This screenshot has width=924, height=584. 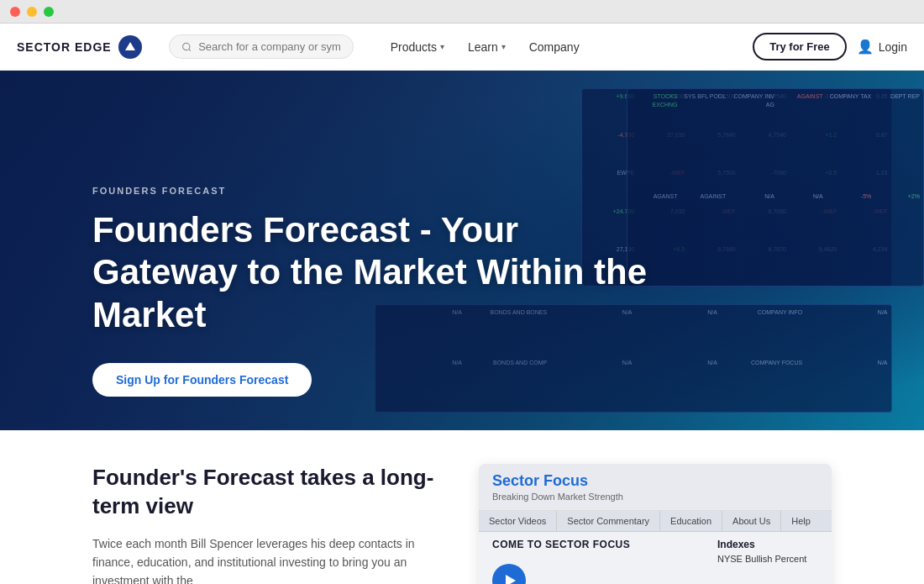 What do you see at coordinates (554, 47) in the screenshot?
I see `nav-item-company: Company` at bounding box center [554, 47].